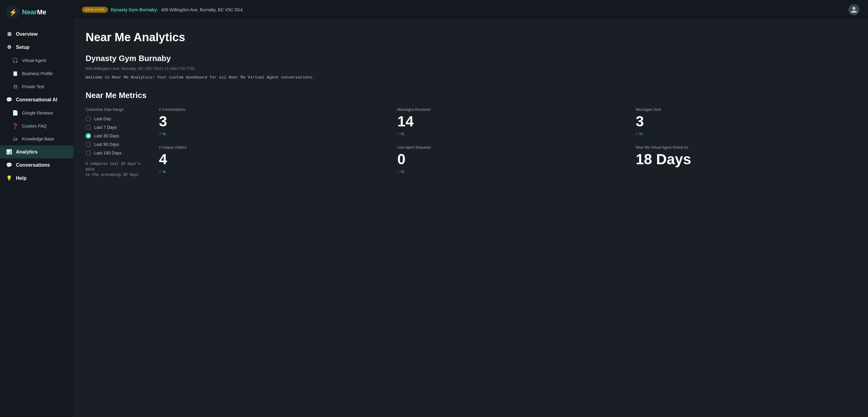 This screenshot has height=417, width=868. What do you see at coordinates (162, 10) in the screenshot?
I see `topbar-left: DEPLOYED Dynasty Gym Burnaby: 406 Willin…` at bounding box center [162, 10].